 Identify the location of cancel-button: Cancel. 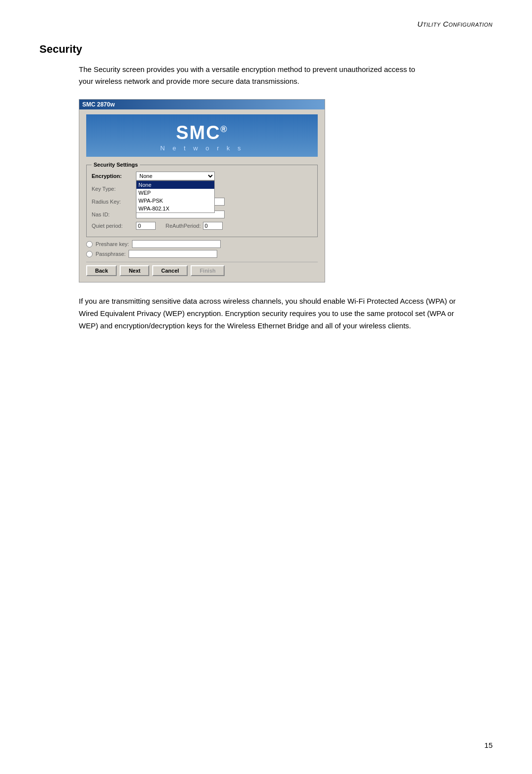
(170, 271).